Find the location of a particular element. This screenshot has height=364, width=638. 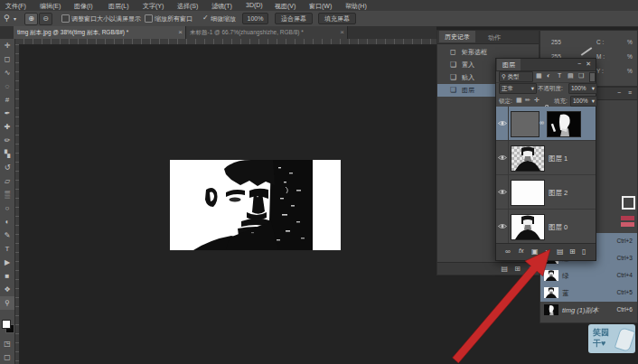

filter-kind-pixel-icon: ▦ is located at coordinates (539, 76).